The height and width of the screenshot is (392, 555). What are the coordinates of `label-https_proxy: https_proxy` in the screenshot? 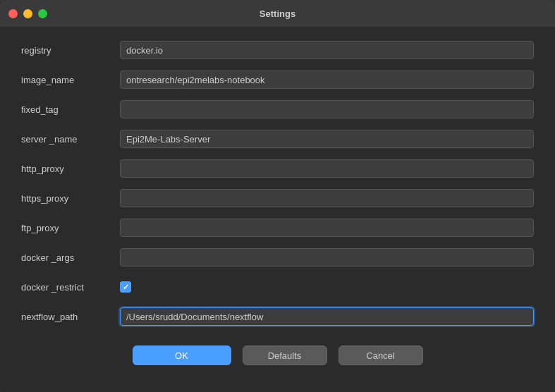 It's located at (71, 199).